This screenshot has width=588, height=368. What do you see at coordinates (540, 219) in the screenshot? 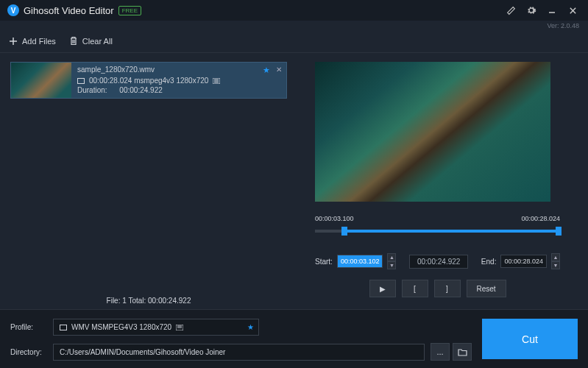
I see `timeline-end-label: 00:00:28.024` at bounding box center [540, 219].